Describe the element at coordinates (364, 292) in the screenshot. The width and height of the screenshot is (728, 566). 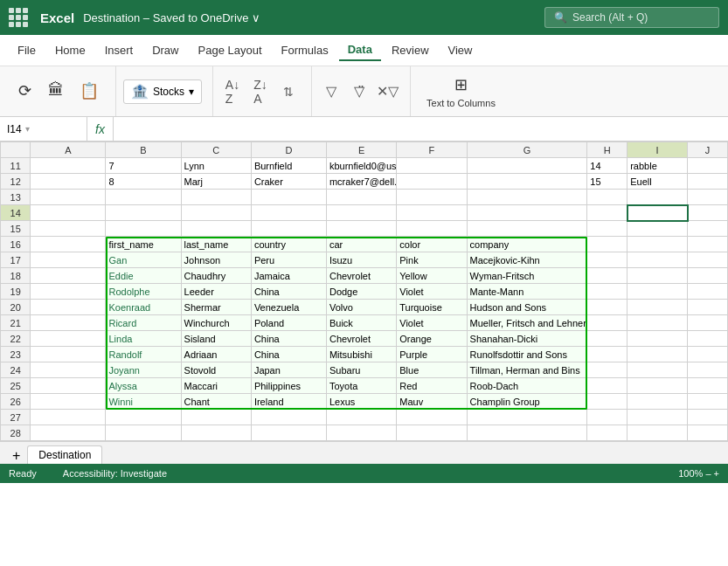
I see `table-row: 19RodolpheLeederChinaDodgeVioletMante-Ma…` at that location.